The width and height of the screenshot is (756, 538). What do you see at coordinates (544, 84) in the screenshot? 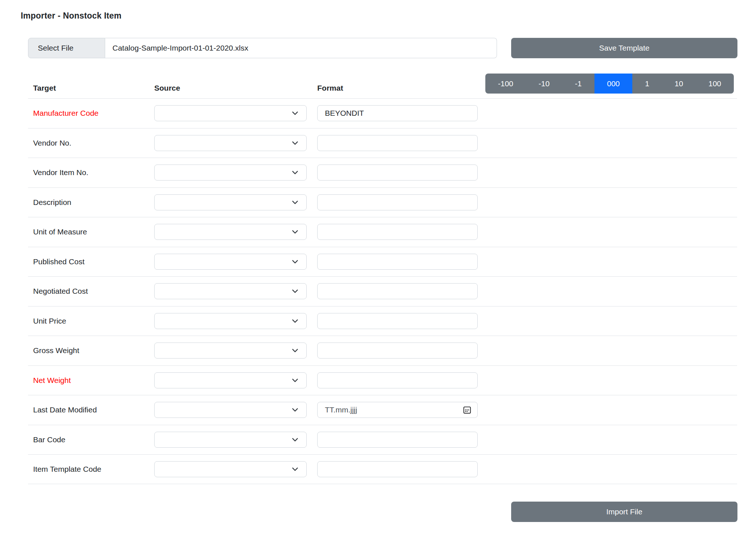
I see `stepper-button: -10` at bounding box center [544, 84].